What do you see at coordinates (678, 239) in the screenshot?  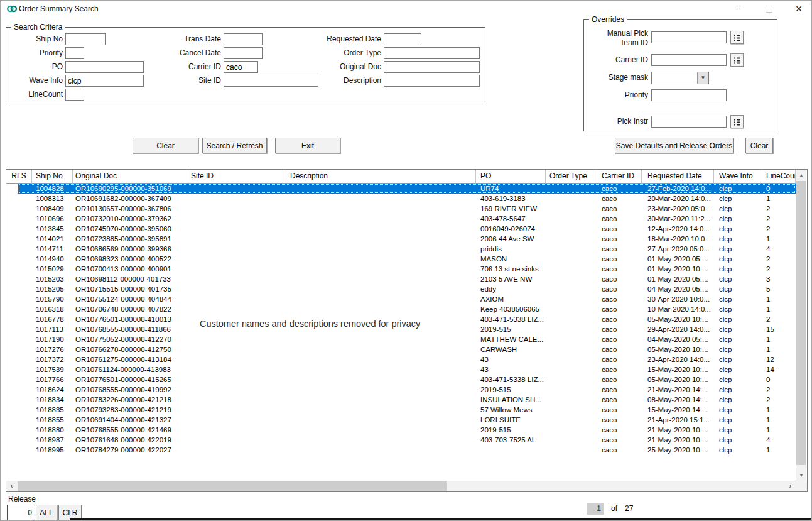 I see `cell-requested_date: 18-Mar-2020 10:0...` at bounding box center [678, 239].